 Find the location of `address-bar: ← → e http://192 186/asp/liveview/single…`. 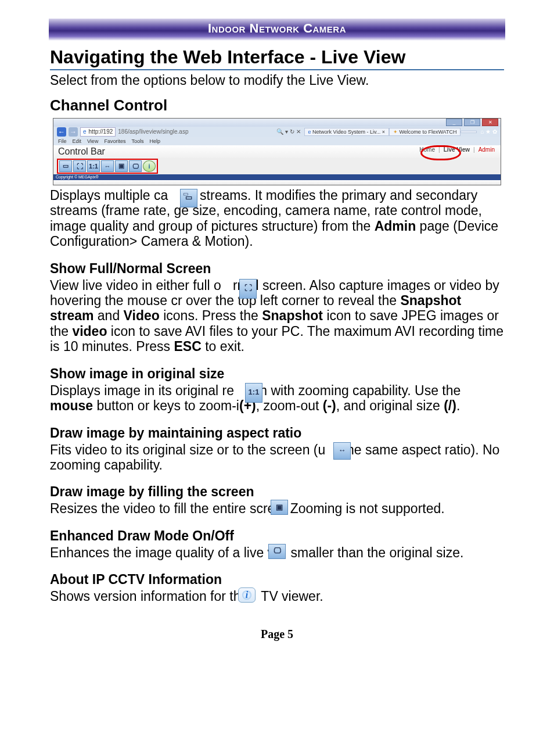

address-bar: ← → e http://192 186/asp/liveview/single… is located at coordinates (277, 132).